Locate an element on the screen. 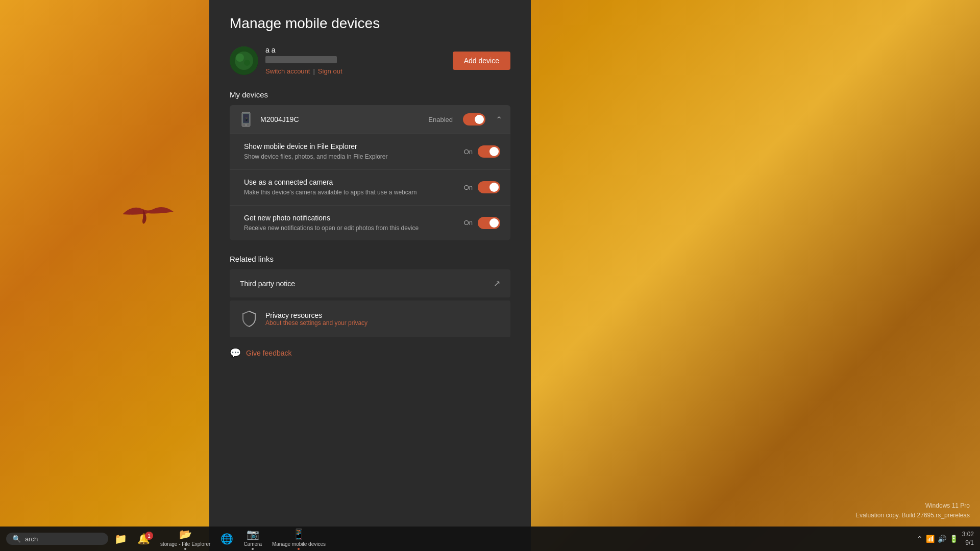  eval-line2: Evaluation copy. Build 27695.rs_prerelea… is located at coordinates (913, 515).